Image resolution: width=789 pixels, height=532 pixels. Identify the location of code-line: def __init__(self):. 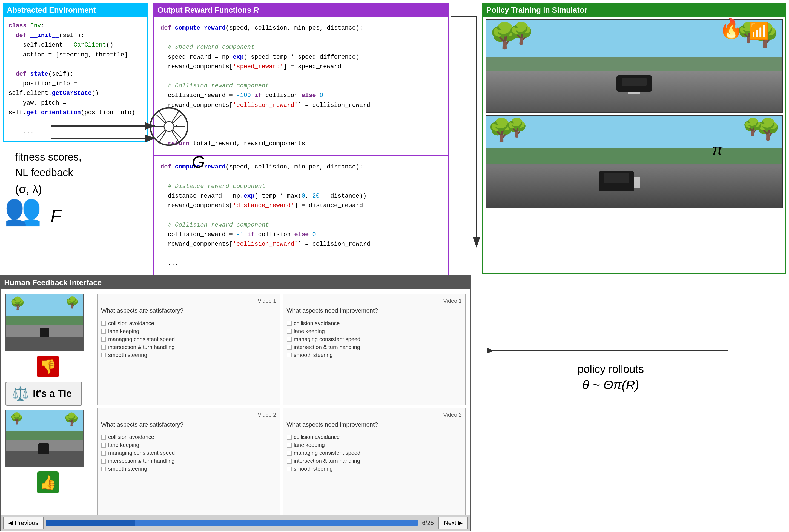
(75, 35).